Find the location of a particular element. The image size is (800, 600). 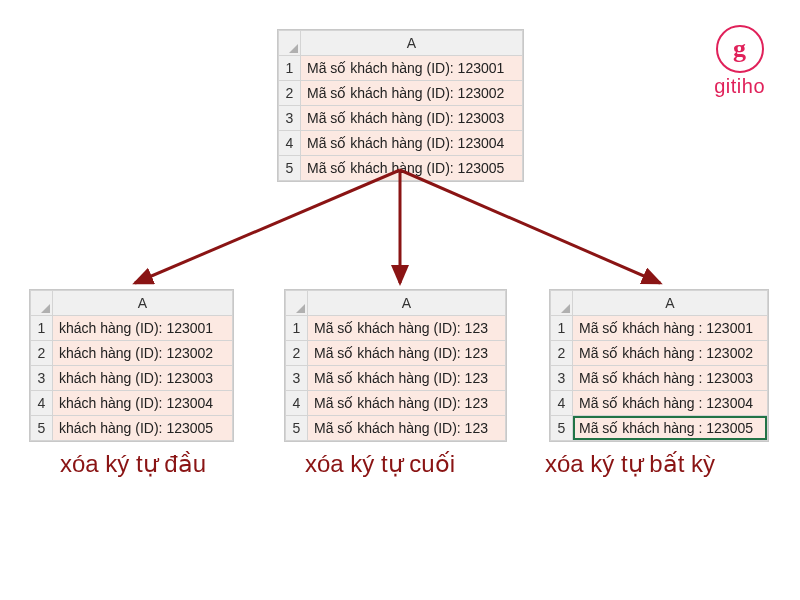

cell: khách hàng (ID): 123002 is located at coordinates (143, 354).